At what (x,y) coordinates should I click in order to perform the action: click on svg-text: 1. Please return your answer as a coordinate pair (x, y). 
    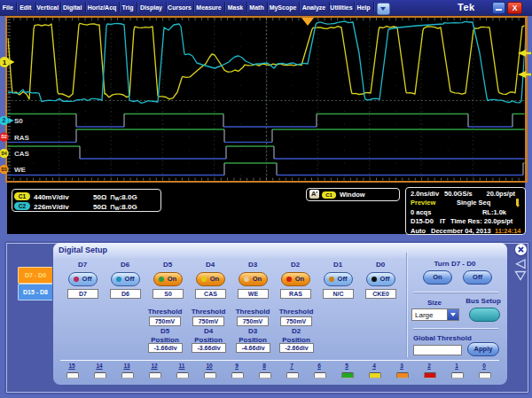
    Looking at the image, I should click on (5, 62).